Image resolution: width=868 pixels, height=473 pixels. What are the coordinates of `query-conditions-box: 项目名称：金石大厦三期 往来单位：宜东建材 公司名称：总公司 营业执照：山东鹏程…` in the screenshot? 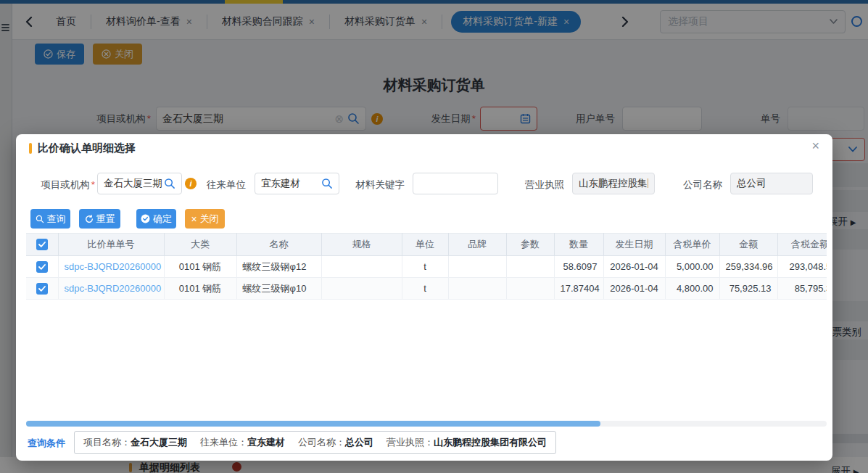 It's located at (315, 443).